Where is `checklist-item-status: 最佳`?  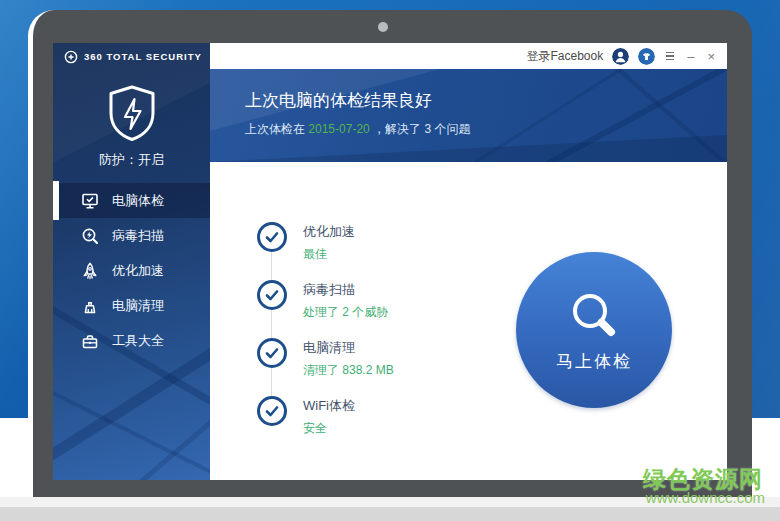 checklist-item-status: 最佳 is located at coordinates (329, 254).